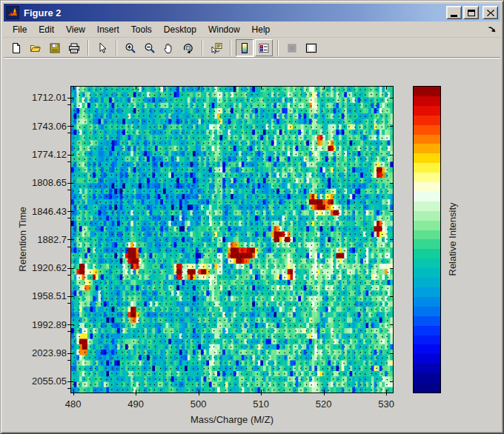 The image size is (504, 434). I want to click on menu-item-help: Help, so click(261, 30).